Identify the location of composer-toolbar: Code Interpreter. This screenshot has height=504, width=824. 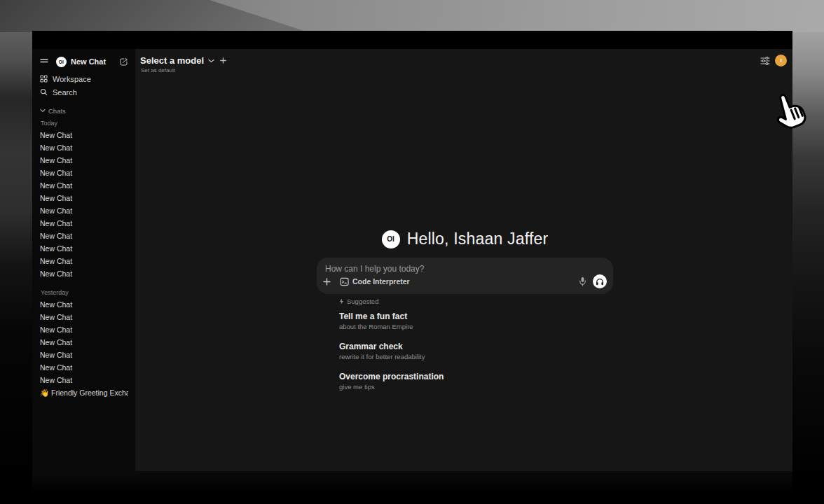
(465, 281).